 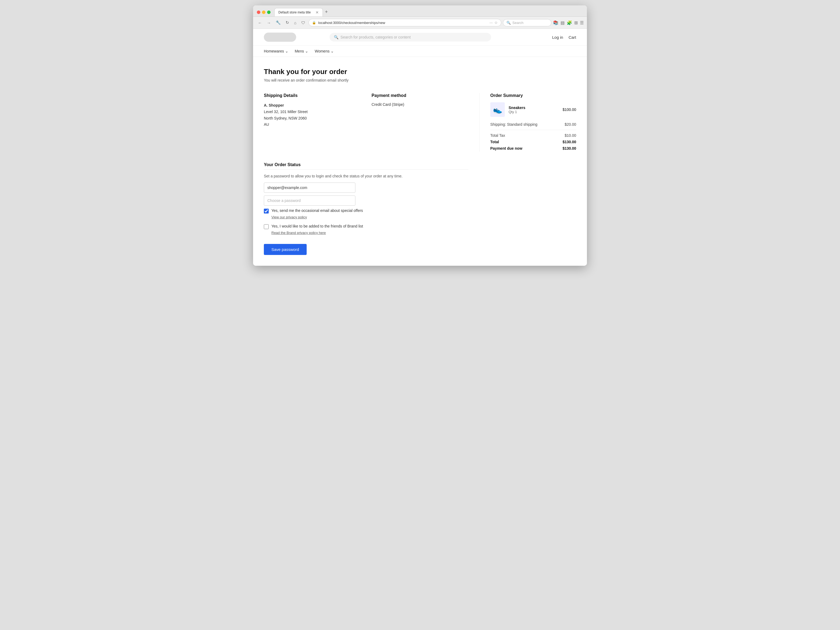 I want to click on nav-homewares-label: Homewares, so click(x=274, y=51).